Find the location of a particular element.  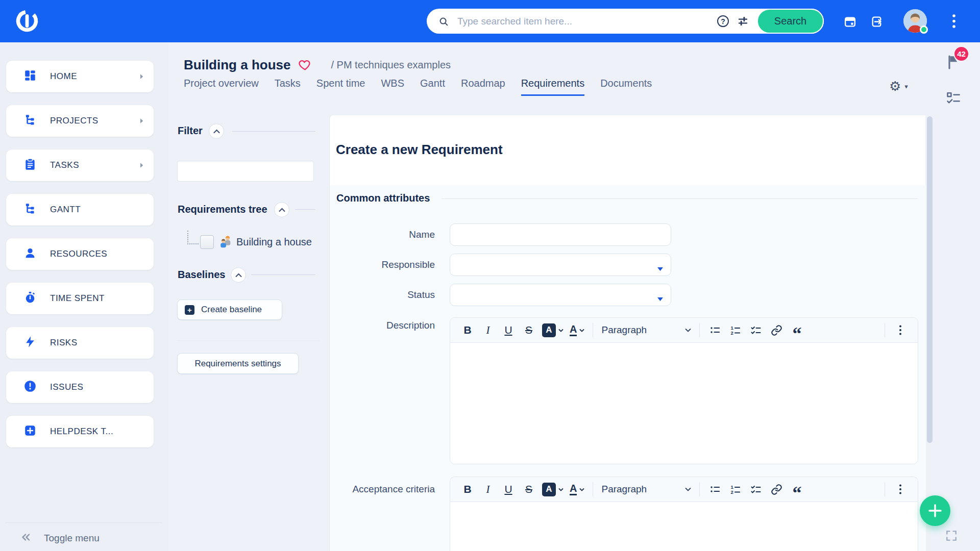

tree-item-building-a-house: Building a house is located at coordinates (274, 242).